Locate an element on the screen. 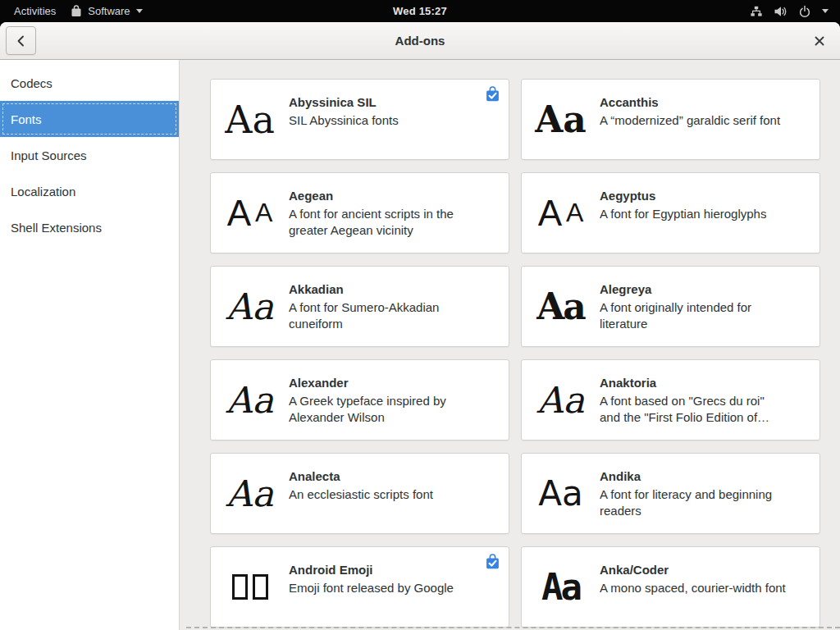 The height and width of the screenshot is (630, 840). header-bar: Add-ons is located at coordinates (420, 41).